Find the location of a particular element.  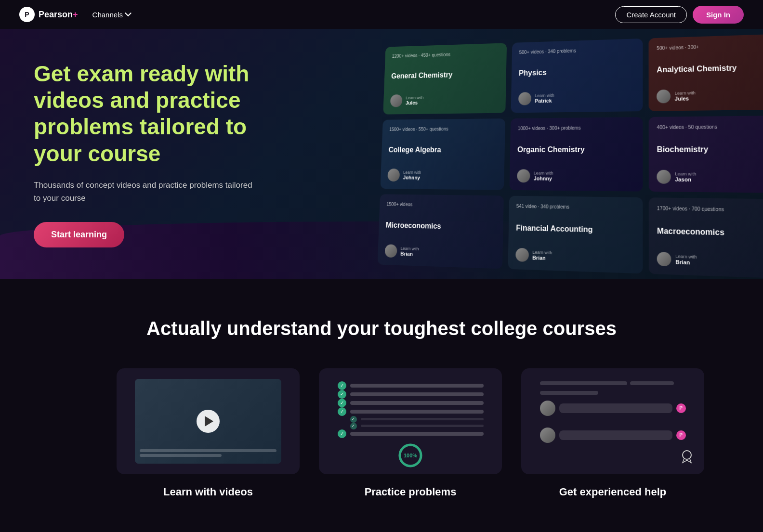

card-stats: 500+ videos · 300+ is located at coordinates (710, 46).